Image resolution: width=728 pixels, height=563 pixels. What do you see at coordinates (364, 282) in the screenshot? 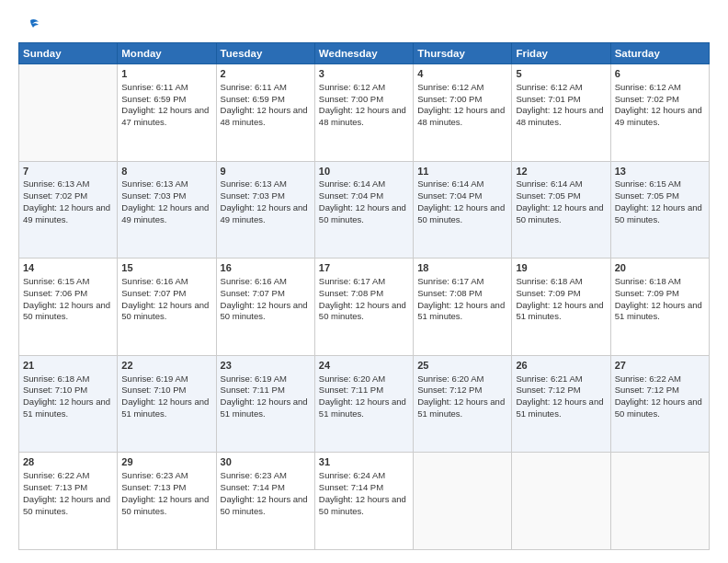
I see `sunrise-text: Sunrise: 6:17 AM` at bounding box center [364, 282].